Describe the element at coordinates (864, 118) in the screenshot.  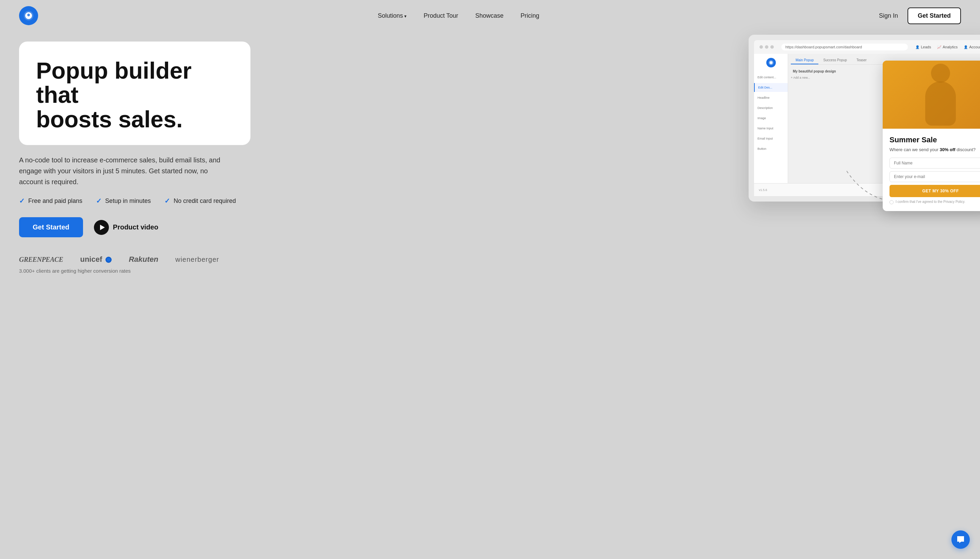
I see `dashboard-mockup: https://dashboard.popupsmart.com/dashboa…` at that location.